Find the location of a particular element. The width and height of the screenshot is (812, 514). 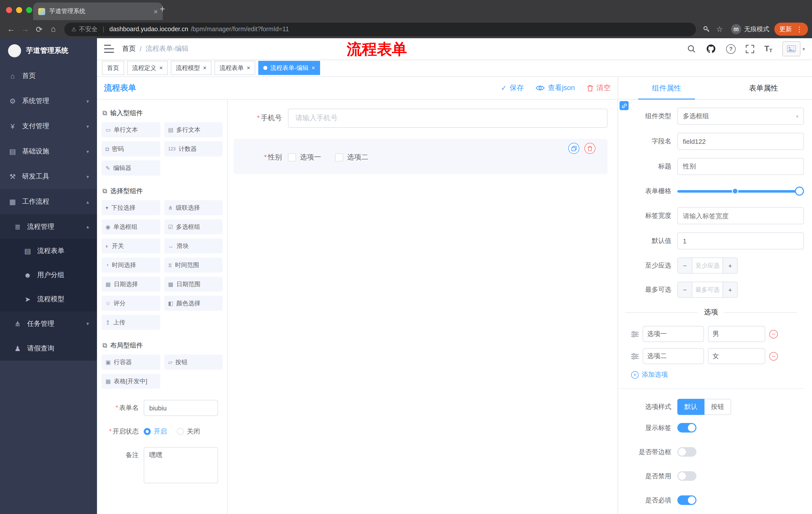

form-remark-input: 嘿嘿 is located at coordinates (181, 465).